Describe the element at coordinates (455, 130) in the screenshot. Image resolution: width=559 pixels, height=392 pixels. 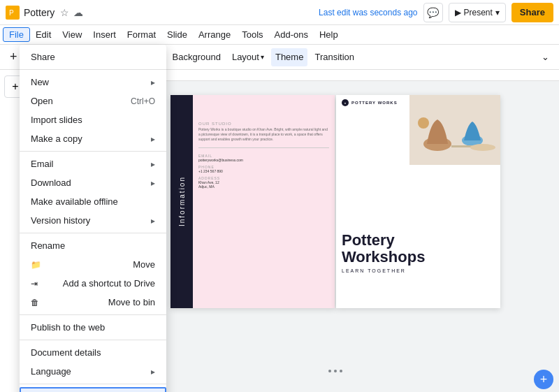
I see `pottery-image` at that location.